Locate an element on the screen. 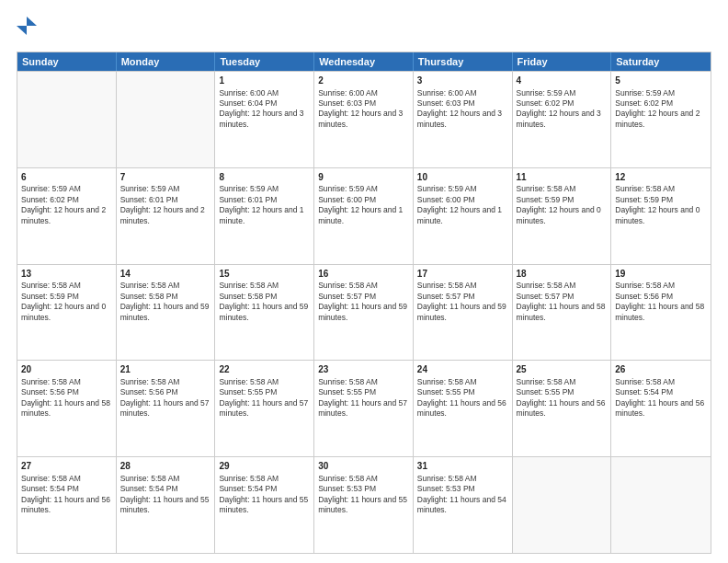  day-number: 16 is located at coordinates (364, 274).